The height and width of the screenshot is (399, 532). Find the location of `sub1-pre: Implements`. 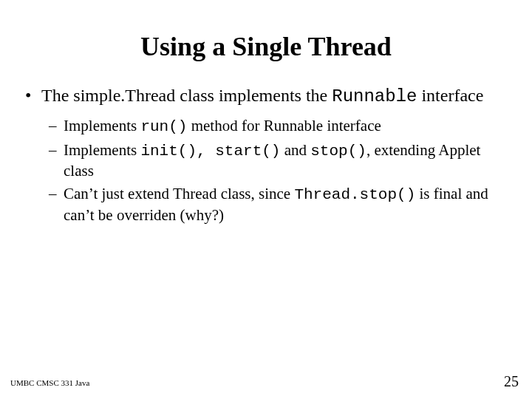

sub1-pre: Implements is located at coordinates (102, 126).